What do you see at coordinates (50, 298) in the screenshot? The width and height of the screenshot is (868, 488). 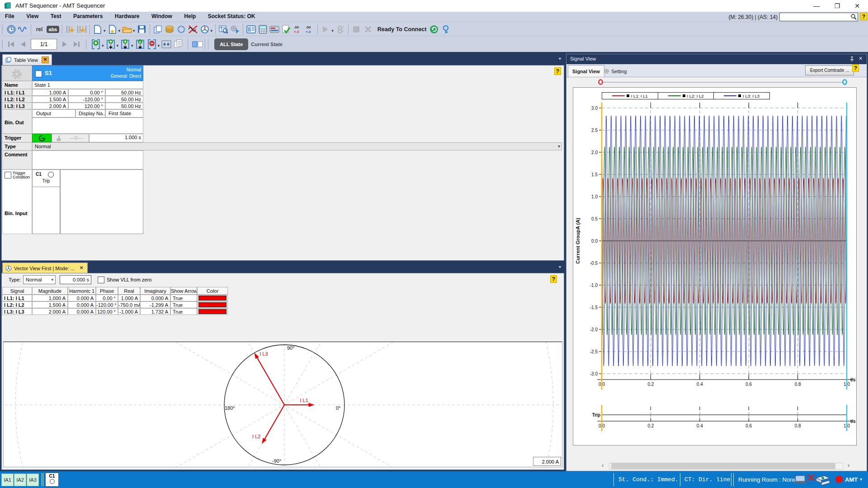 I see `vector-row-1-col-1: 1.000 A` at bounding box center [50, 298].